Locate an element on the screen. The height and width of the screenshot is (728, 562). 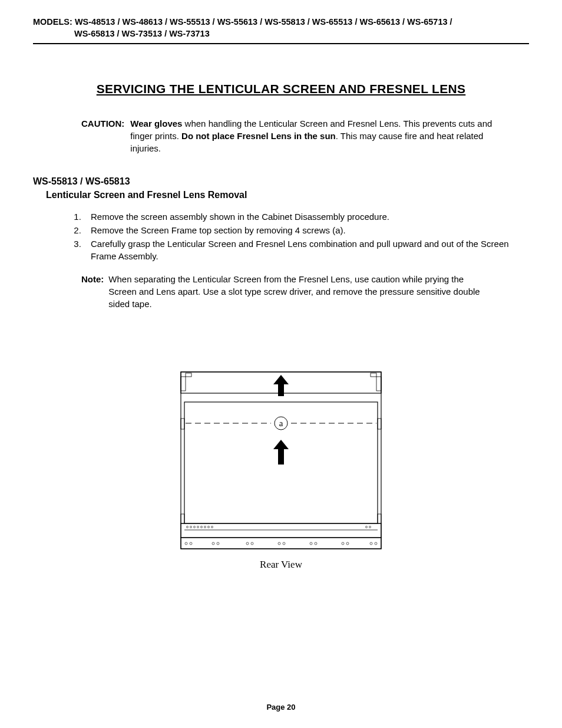
page-number: Page 20 is located at coordinates (281, 707).